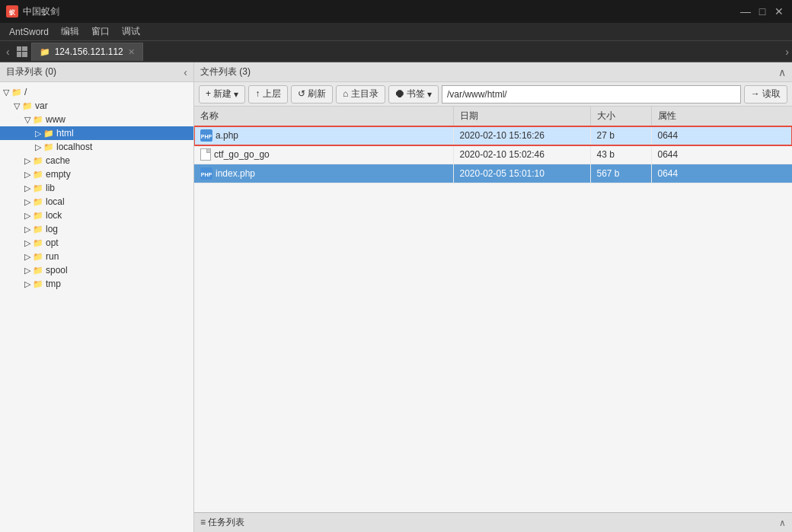  Describe the element at coordinates (236, 94) in the screenshot. I see `new-dropdown-icon: ▾` at that location.